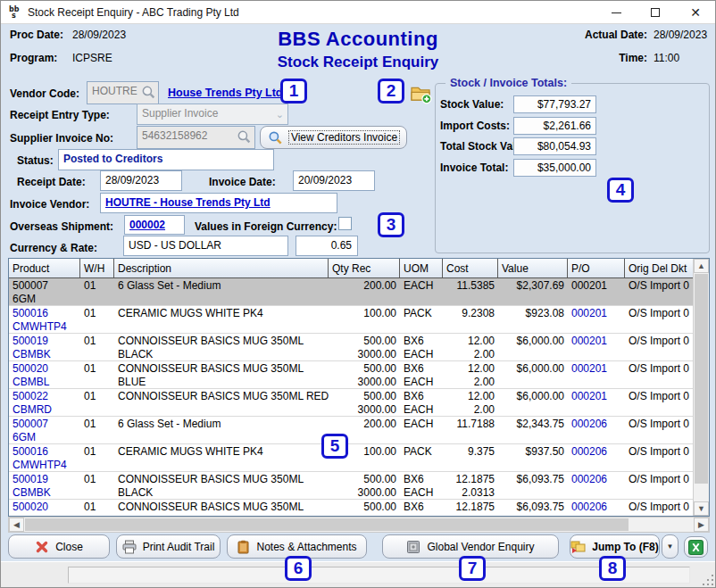 Image resolution: width=716 pixels, height=588 pixels. I want to click on column-header-description: Description, so click(221, 268).